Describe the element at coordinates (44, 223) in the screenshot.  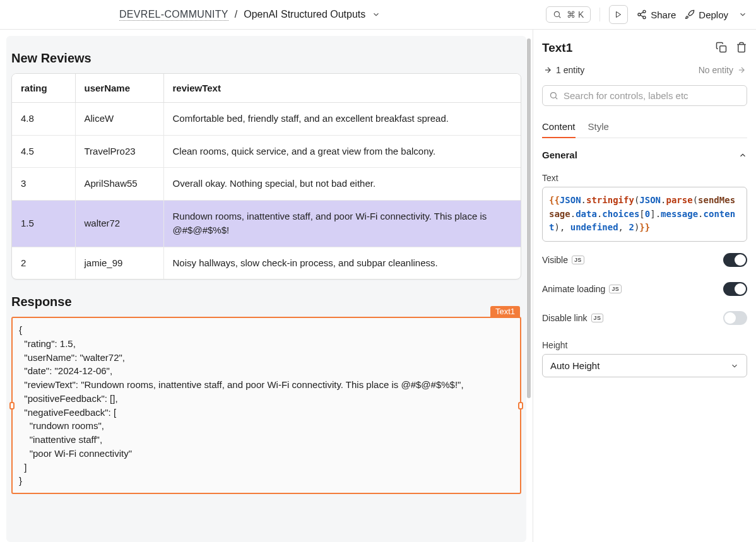
I see `cell-rating: 1.5` at that location.